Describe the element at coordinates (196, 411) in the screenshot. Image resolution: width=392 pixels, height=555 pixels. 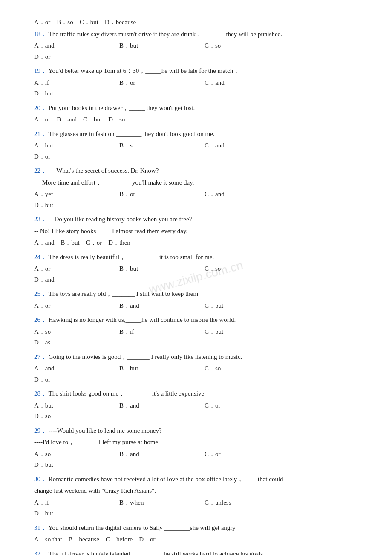
I see `question-28-options: A．but B．and C．or D．so` at that location.